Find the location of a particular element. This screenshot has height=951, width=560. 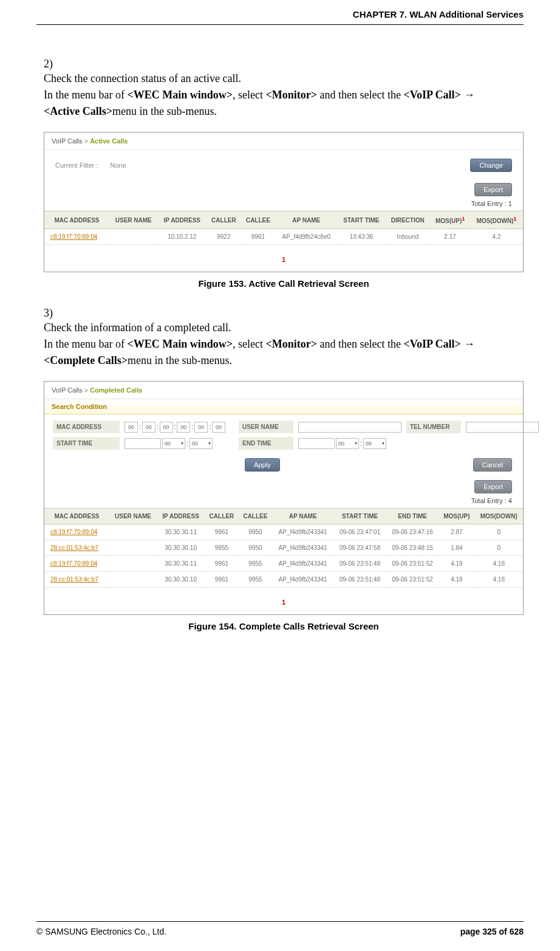

label-end: END TIME is located at coordinates (266, 444).